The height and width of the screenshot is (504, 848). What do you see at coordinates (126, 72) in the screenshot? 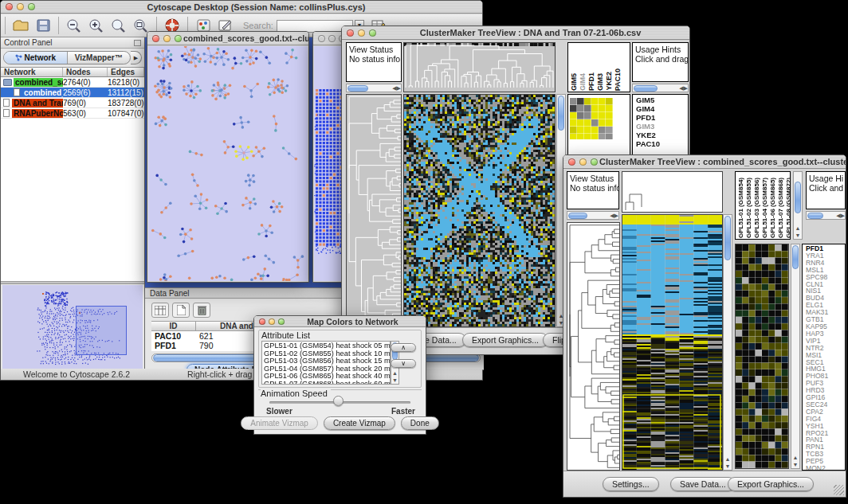
I see `col-edges: Edges` at bounding box center [126, 72].